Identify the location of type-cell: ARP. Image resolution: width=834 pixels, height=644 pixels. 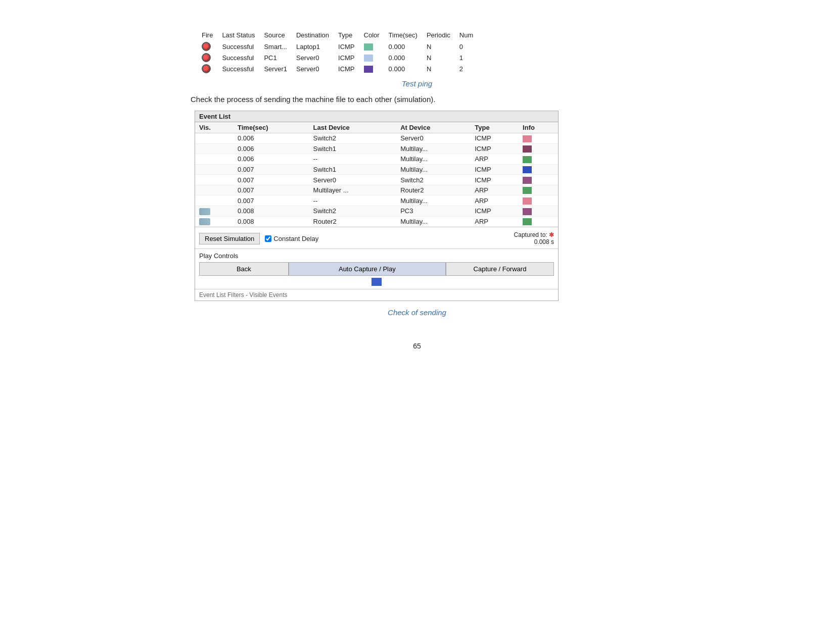
(494, 221).